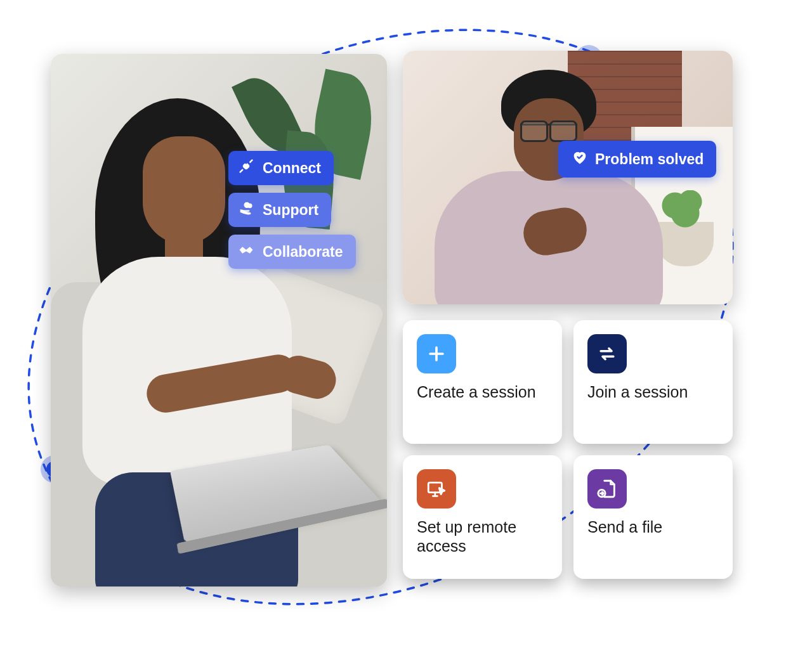 Image resolution: width=812 pixels, height=648 pixels. Describe the element at coordinates (280, 210) in the screenshot. I see `chip-support: Support` at that location.